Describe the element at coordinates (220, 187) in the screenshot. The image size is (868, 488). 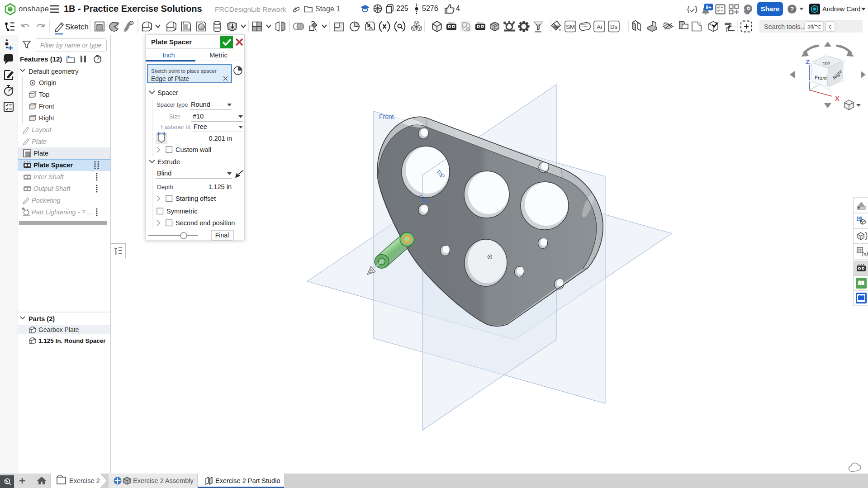
I see `svg-text: 1.125 in` at that location.